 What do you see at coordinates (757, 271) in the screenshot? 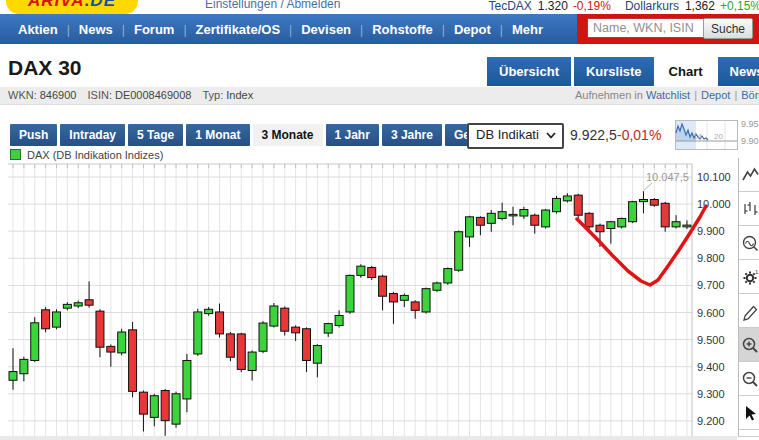
I see `svg-text: 1` at bounding box center [757, 271].